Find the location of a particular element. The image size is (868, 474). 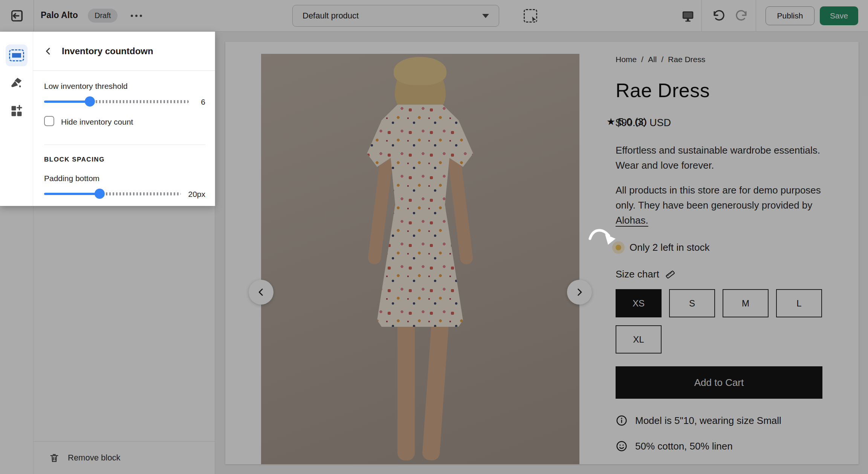

padding-bottom-label: Padding bottom is located at coordinates (72, 178).